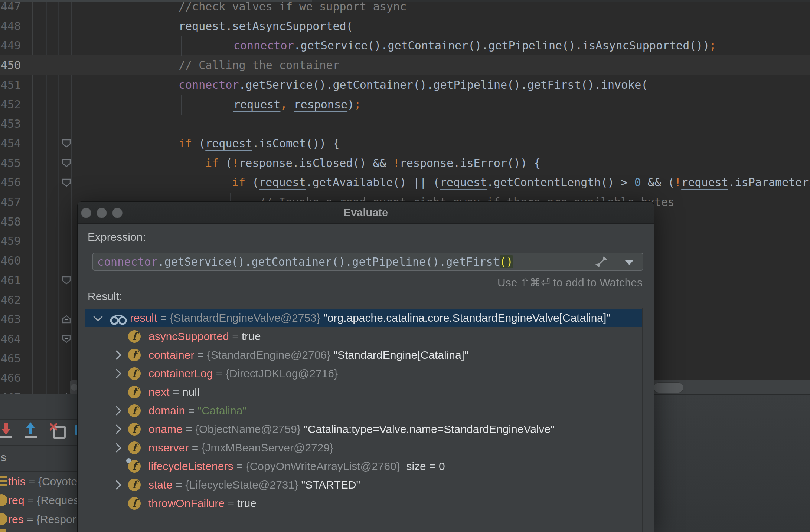 This screenshot has width=810, height=532. I want to click on line-number: 454, so click(10, 143).